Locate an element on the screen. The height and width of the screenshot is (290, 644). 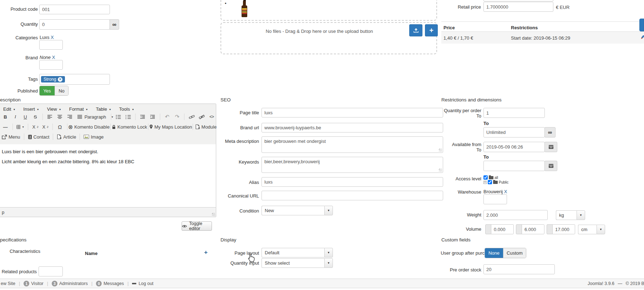
access-level-child: + Public is located at coordinates (496, 182).